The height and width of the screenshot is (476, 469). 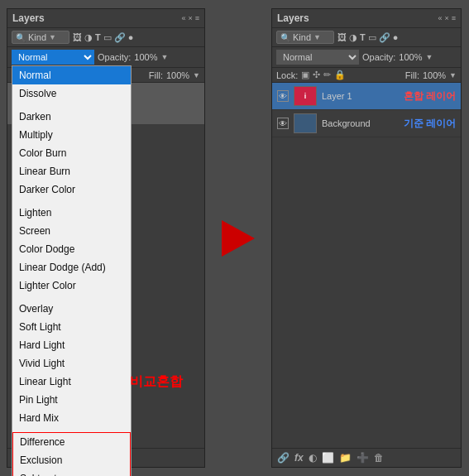 I want to click on blend-option-linearburn: Linear Burn, so click(x=71, y=171).